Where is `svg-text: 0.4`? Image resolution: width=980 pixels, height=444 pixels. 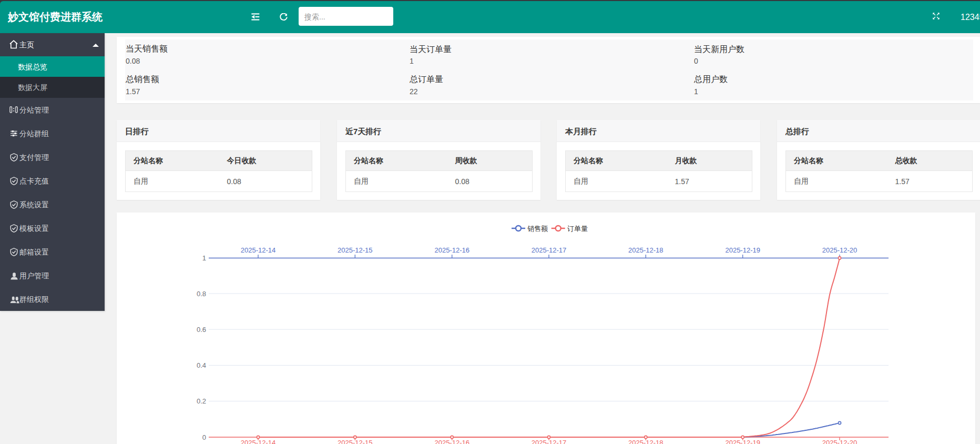
svg-text: 0.4 is located at coordinates (201, 365).